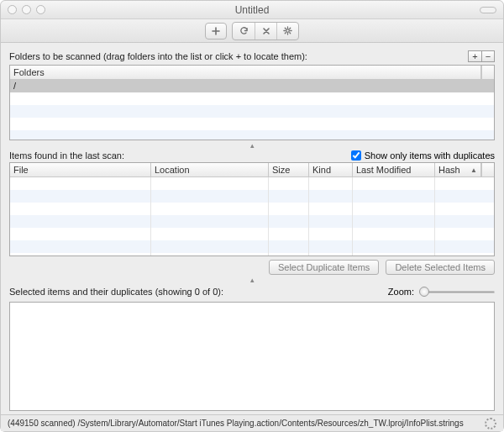 This screenshot has width=504, height=432. Describe the element at coordinates (216, 31) in the screenshot. I see `plus-icon` at that location.